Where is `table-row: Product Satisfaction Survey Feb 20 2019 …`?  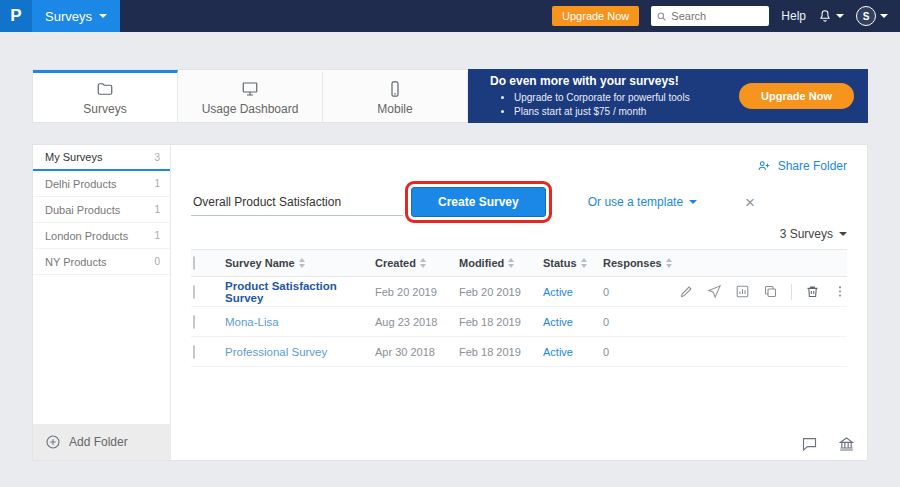 table-row: Product Satisfaction Survey Feb 20 2019 … is located at coordinates (519, 292).